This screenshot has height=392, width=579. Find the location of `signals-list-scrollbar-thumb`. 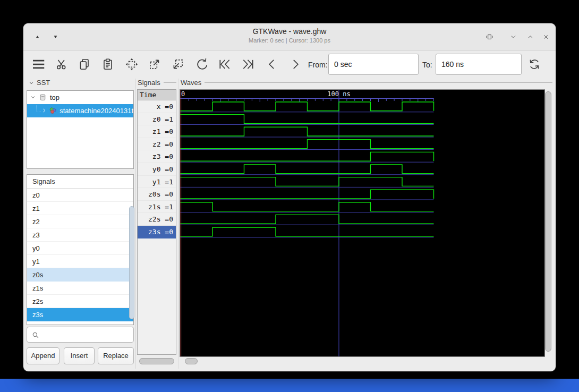

signals-list-scrollbar-thumb is located at coordinates (132, 262).